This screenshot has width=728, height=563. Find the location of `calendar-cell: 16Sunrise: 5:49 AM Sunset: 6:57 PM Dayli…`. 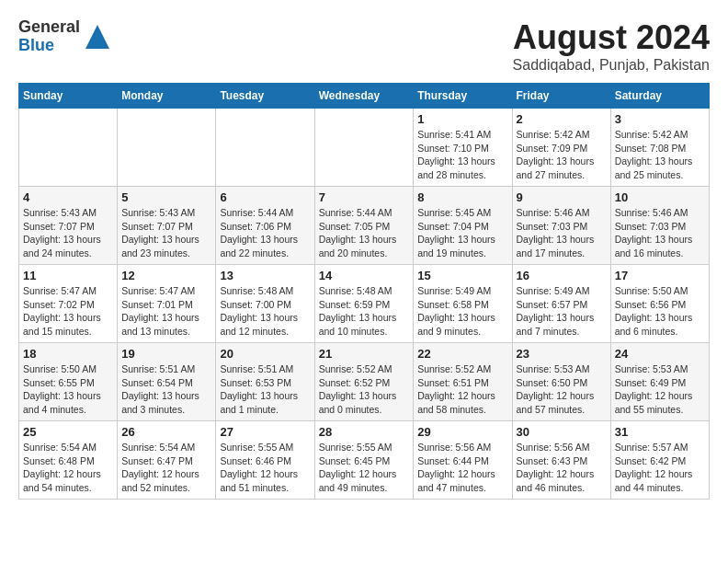

calendar-cell: 16Sunrise: 5:49 AM Sunset: 6:57 PM Dayli… is located at coordinates (561, 304).